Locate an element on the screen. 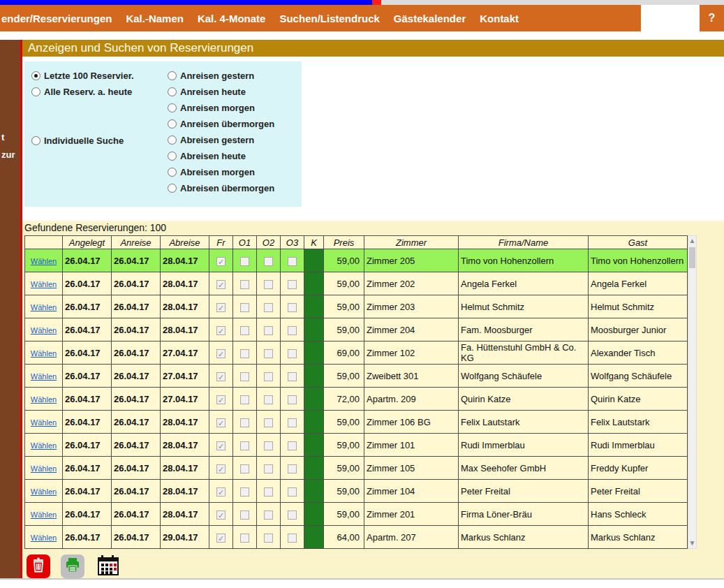 This screenshot has height=588, width=724. menu-item: Gästekalender is located at coordinates (430, 18).